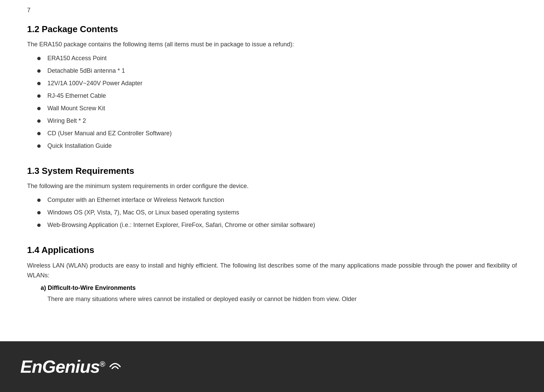 The image size is (544, 392). Describe the element at coordinates (282, 299) in the screenshot. I see `subsection-body: There are many situations where wires ca…` at that location.